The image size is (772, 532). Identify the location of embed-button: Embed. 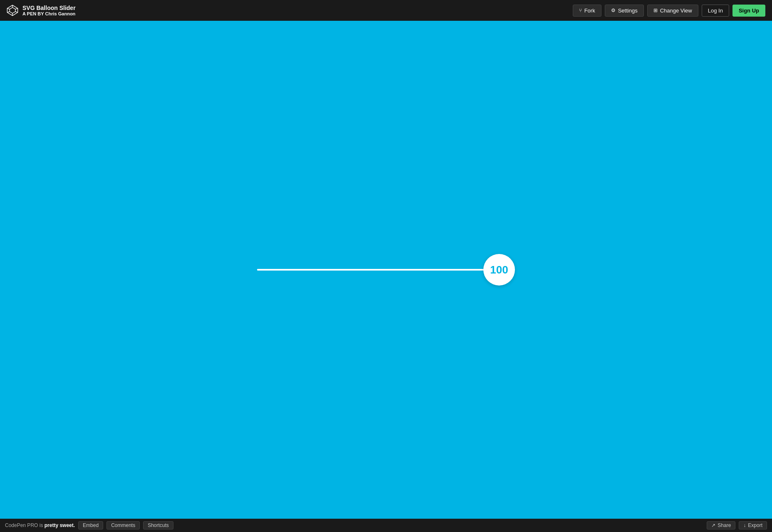
(91, 525).